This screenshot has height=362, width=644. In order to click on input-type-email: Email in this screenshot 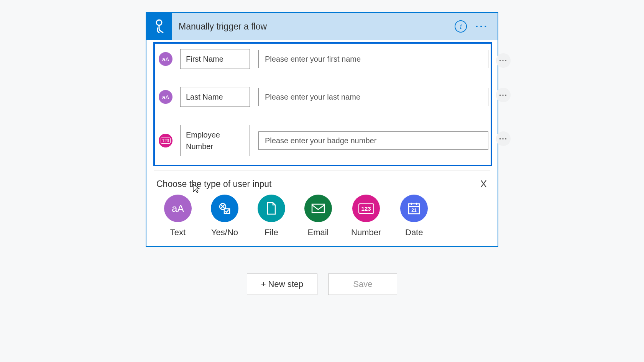, I will do `click(318, 216)`.